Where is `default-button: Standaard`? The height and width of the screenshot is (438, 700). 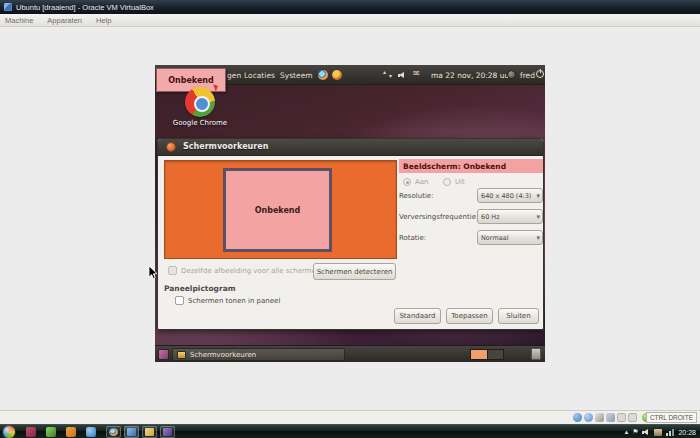 default-button: Standaard is located at coordinates (418, 316).